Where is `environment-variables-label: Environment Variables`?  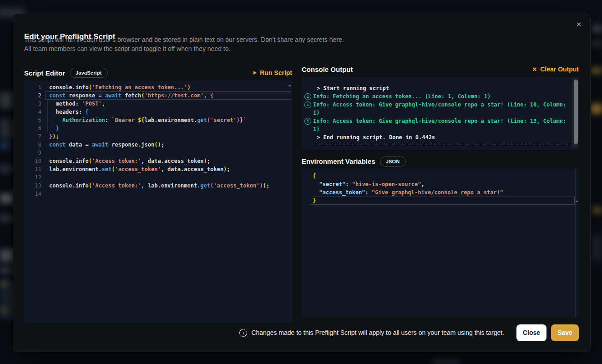
environment-variables-label: Environment Variables is located at coordinates (339, 161).